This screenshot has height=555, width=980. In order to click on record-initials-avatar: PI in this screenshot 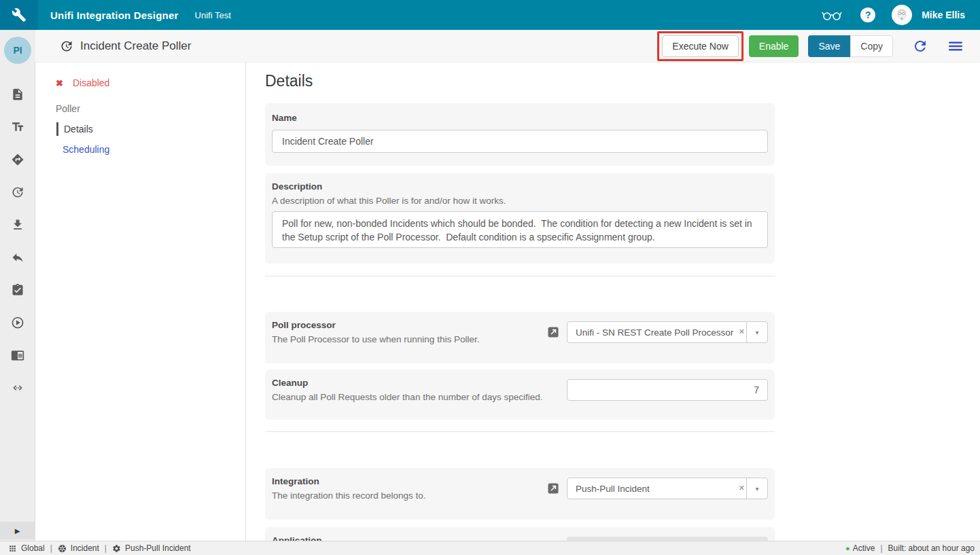, I will do `click(18, 50)`.